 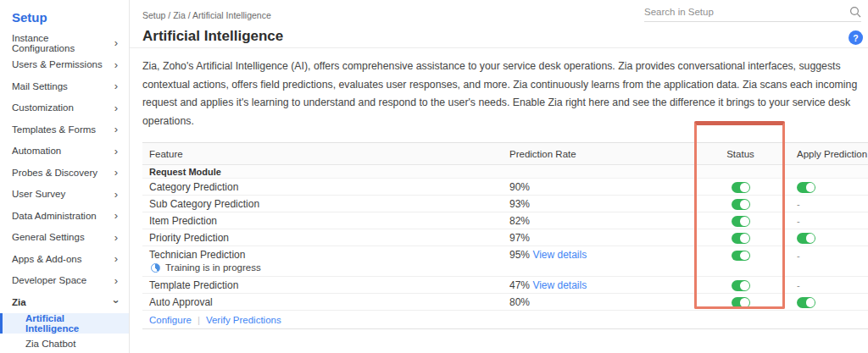 I want to click on table-row: Priority Prediction 97%, so click(x=505, y=238).